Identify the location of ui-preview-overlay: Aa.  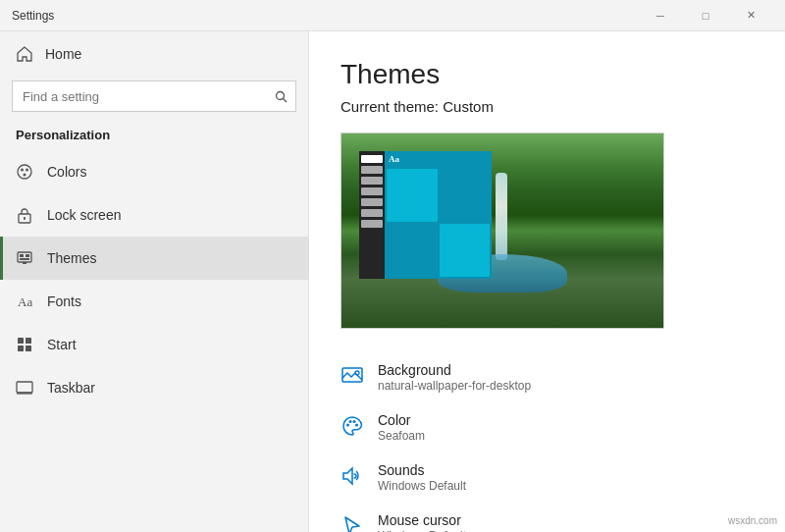
(426, 215).